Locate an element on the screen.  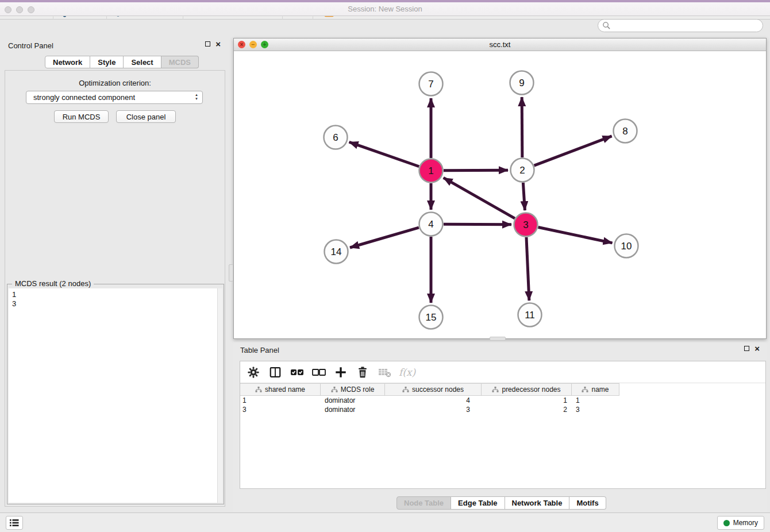
table-cell: 4 is located at coordinates (433, 400).